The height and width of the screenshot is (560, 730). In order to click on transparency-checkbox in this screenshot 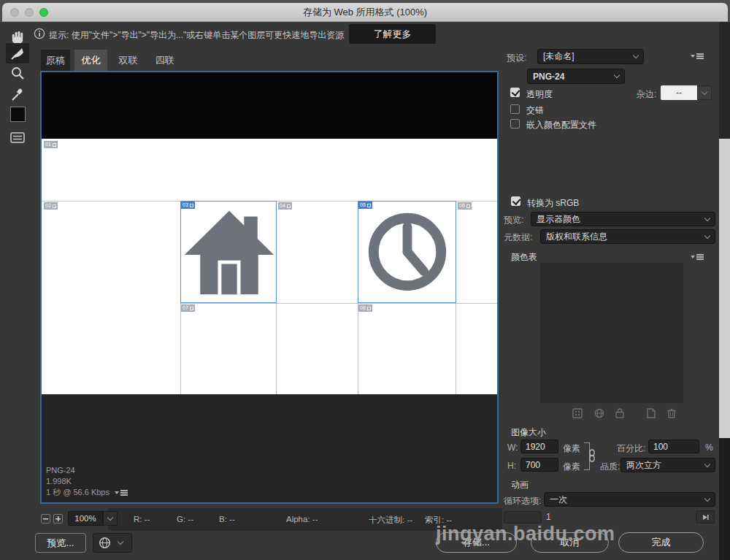, I will do `click(515, 92)`.